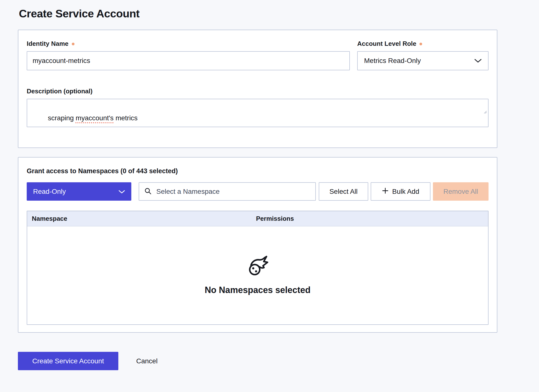 Image resolution: width=539 pixels, height=392 pixels. I want to click on empty-state-message: No Namespaces selected, so click(257, 290).